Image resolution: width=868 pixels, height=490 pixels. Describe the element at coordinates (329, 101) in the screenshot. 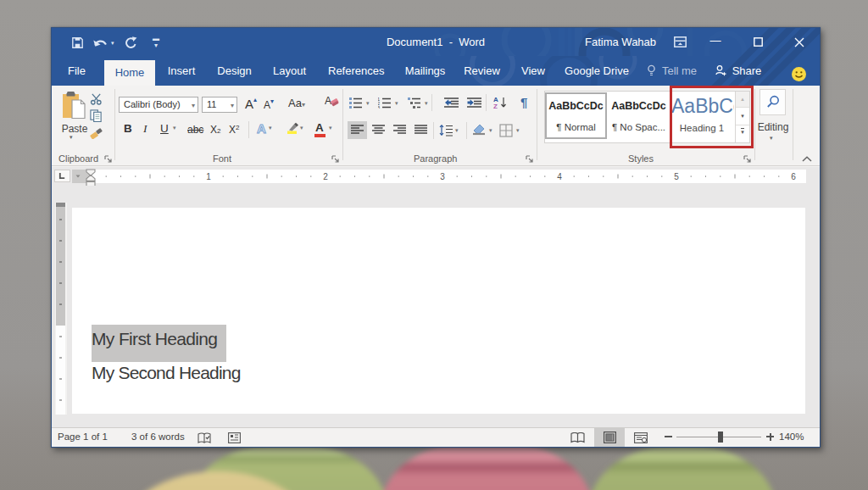

I see `svg-text: A` at that location.